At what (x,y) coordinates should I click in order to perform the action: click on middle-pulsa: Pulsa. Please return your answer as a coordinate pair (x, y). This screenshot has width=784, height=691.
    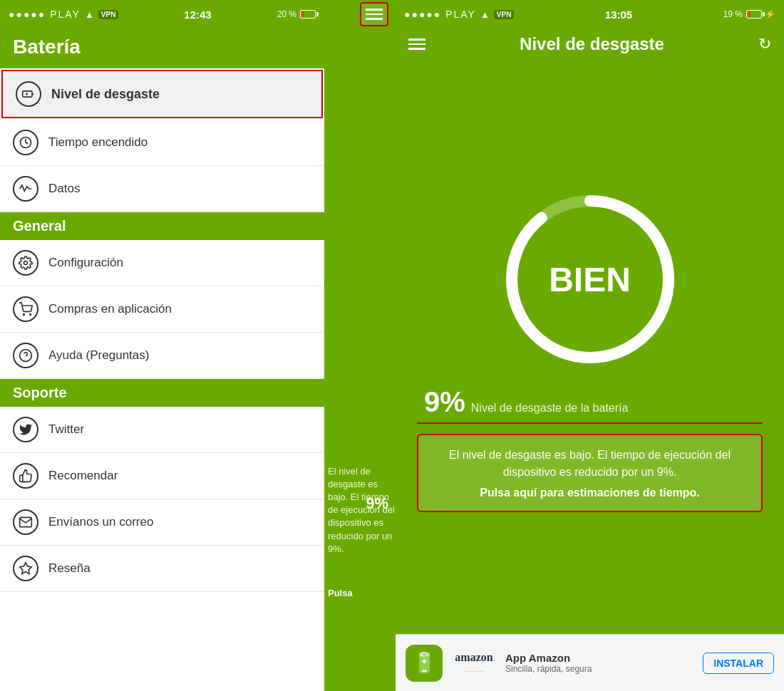
    Looking at the image, I should click on (341, 593).